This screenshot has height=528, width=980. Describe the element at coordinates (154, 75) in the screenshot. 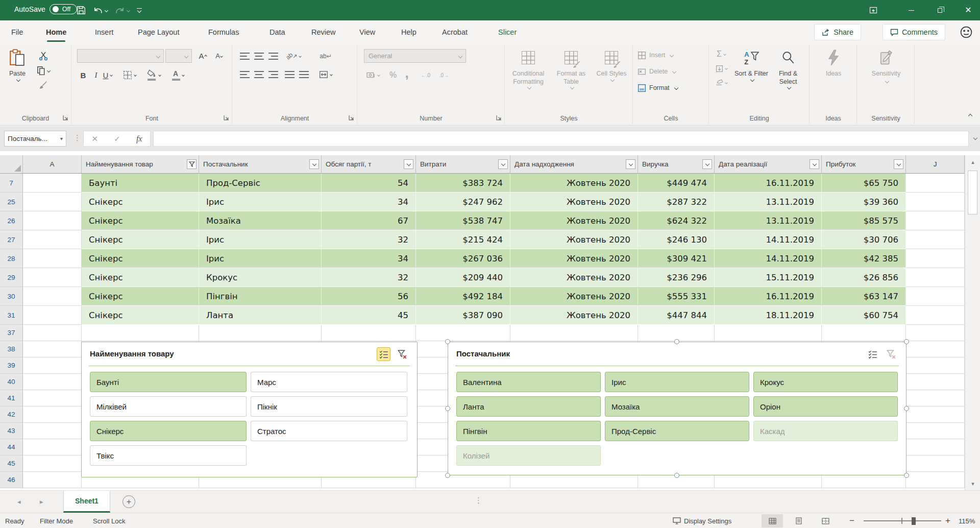

I see `fill-color-button` at that location.